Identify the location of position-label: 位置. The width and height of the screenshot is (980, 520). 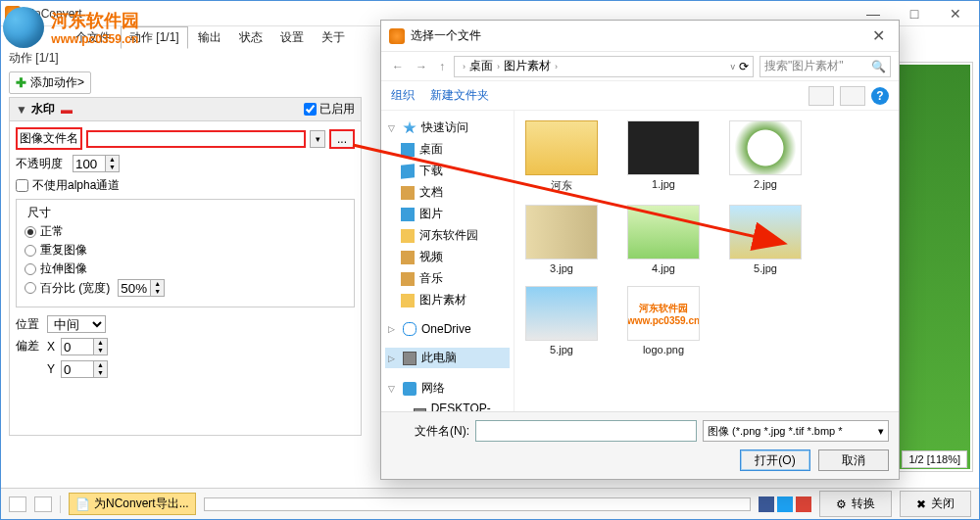
(29, 325).